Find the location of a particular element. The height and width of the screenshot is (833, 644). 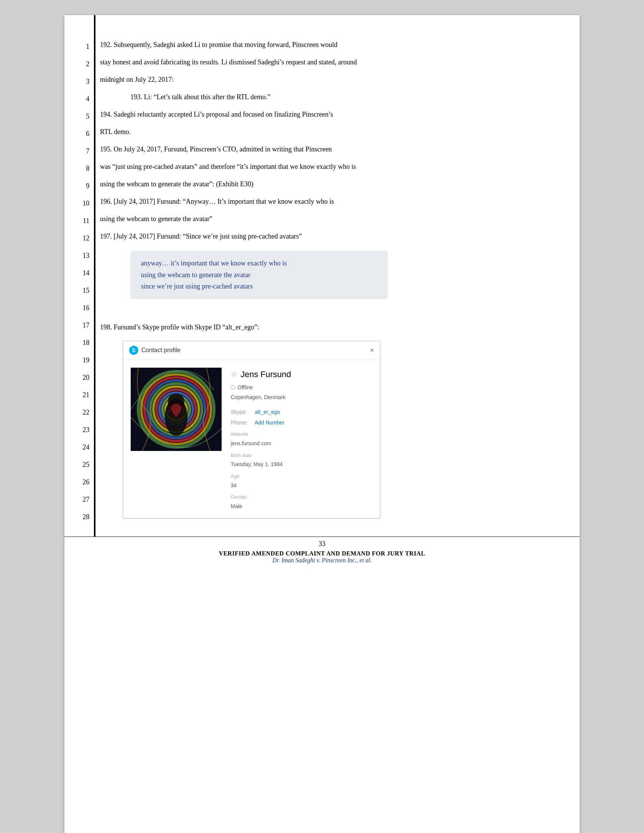

line-13: 13 is located at coordinates (79, 256).